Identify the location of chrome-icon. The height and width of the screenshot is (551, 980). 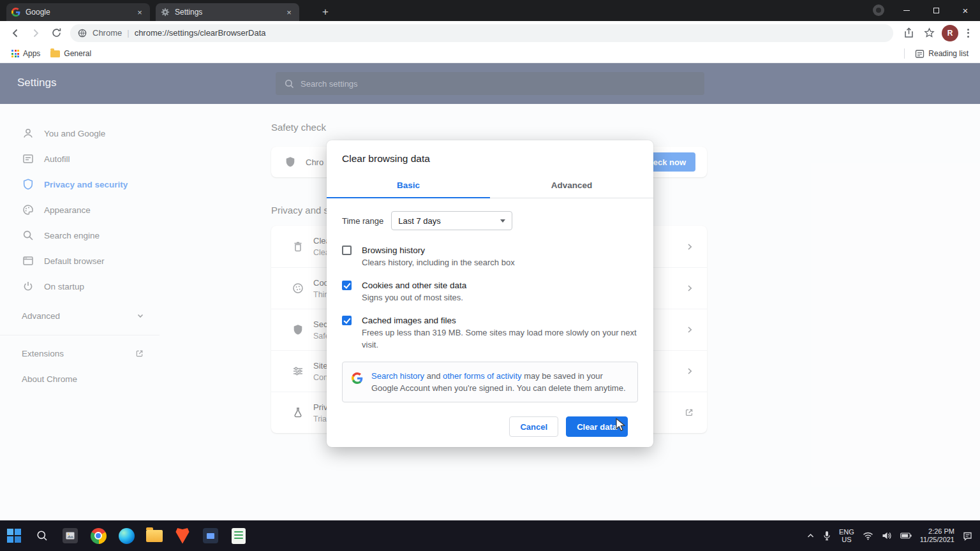
(98, 536).